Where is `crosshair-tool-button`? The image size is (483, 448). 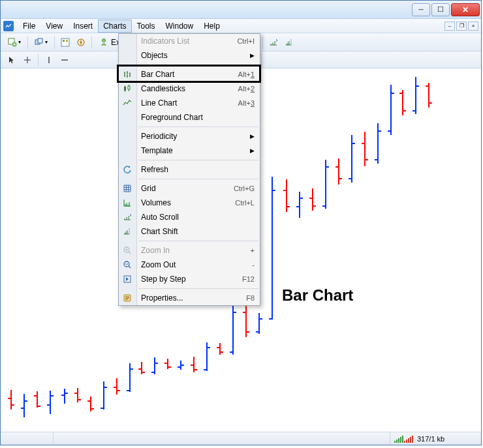 crosshair-tool-button is located at coordinates (27, 60).